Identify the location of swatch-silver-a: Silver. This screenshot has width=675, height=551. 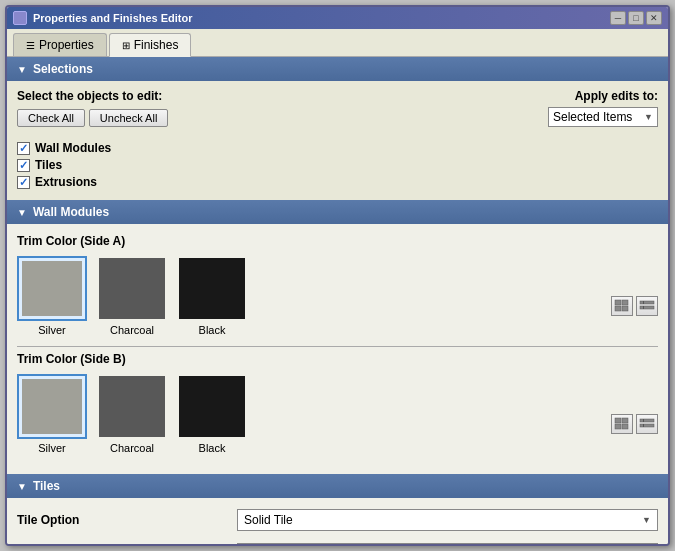
(52, 296).